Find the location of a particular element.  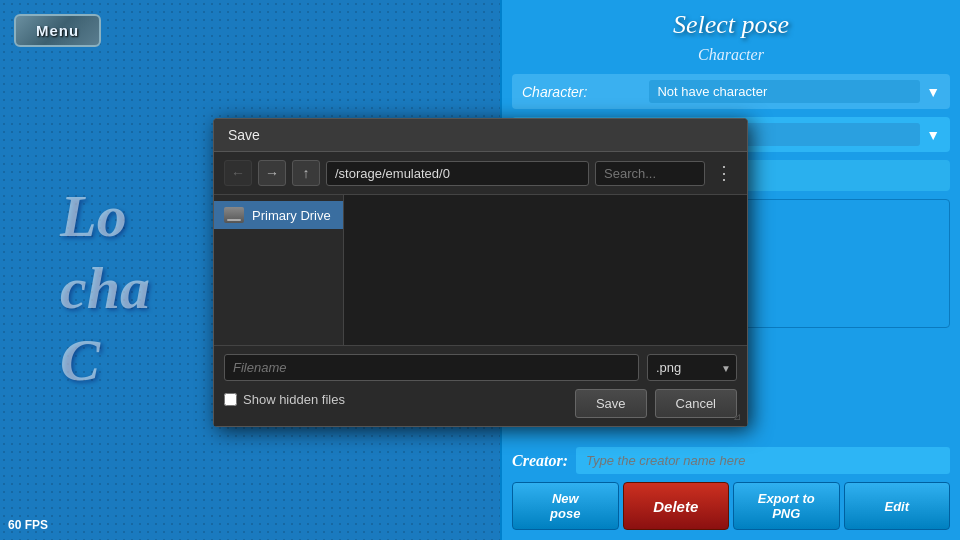

panel-subtitle: Character is located at coordinates (731, 55).